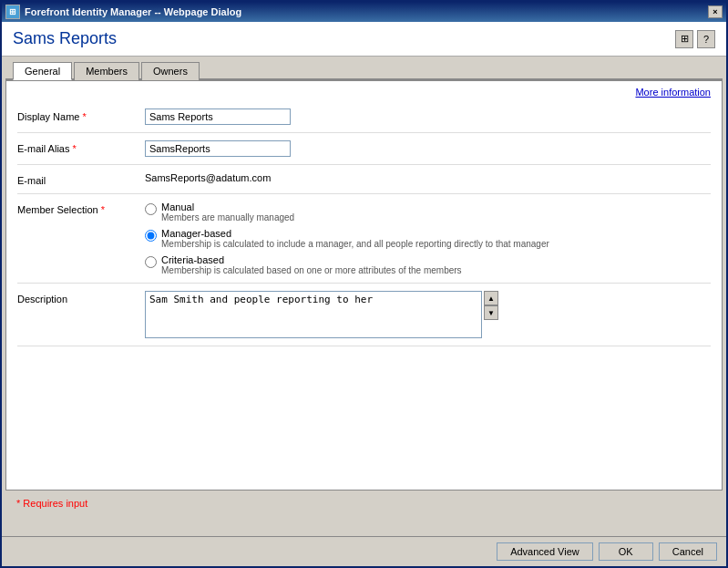 The width and height of the screenshot is (728, 568). Describe the element at coordinates (491, 305) in the screenshot. I see `scroll-buttons: ▲ ▼` at that location.